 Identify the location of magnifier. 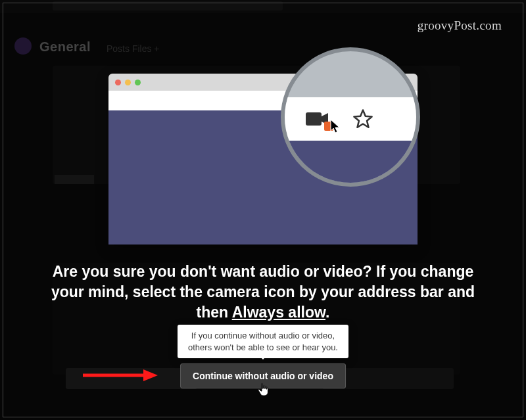
(350, 117).